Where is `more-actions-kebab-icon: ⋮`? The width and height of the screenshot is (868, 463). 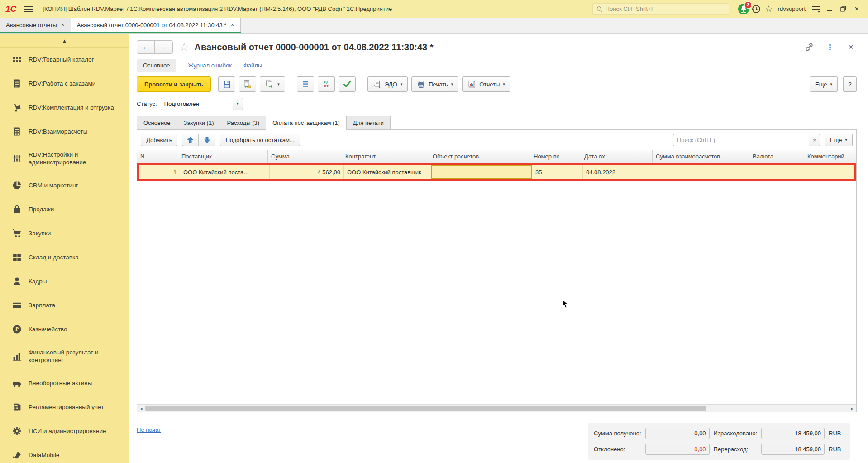
more-actions-kebab-icon: ⋮ is located at coordinates (830, 47).